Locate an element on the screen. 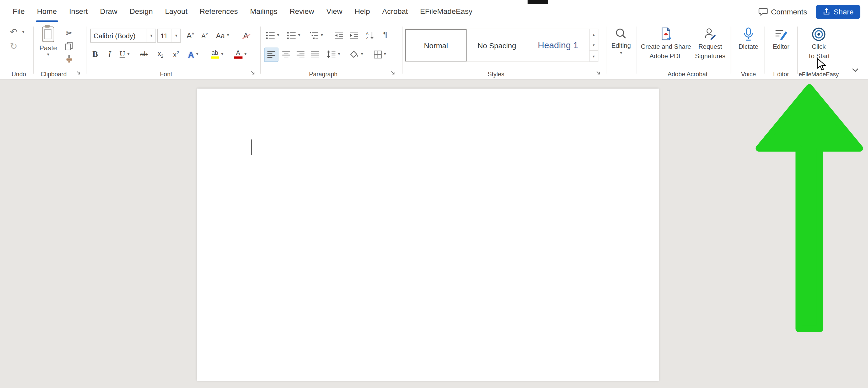 This screenshot has height=388, width=868. tab-view: View is located at coordinates (334, 11).